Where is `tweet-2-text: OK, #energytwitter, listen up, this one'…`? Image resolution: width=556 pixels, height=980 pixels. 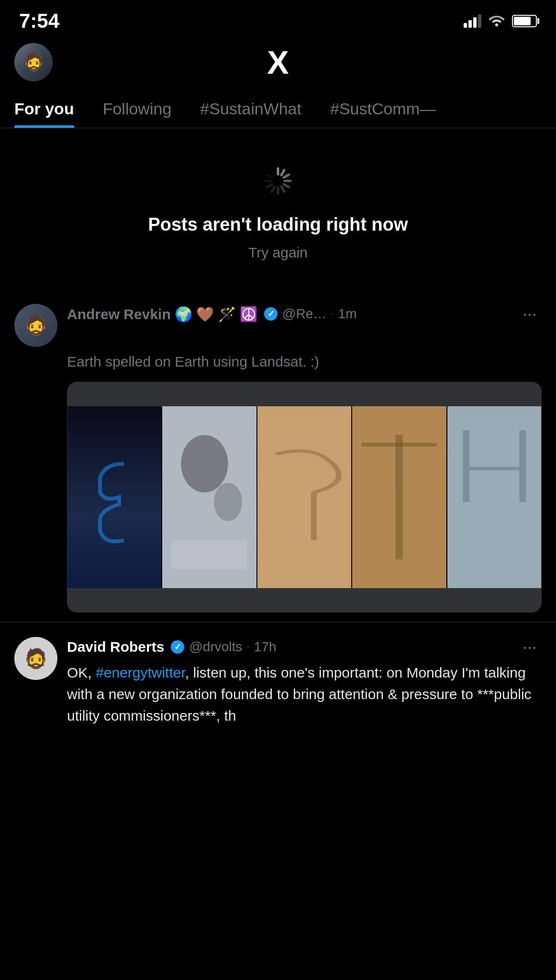 tweet-2-text: OK, #energytwitter, listen up, this one'… is located at coordinates (304, 694).